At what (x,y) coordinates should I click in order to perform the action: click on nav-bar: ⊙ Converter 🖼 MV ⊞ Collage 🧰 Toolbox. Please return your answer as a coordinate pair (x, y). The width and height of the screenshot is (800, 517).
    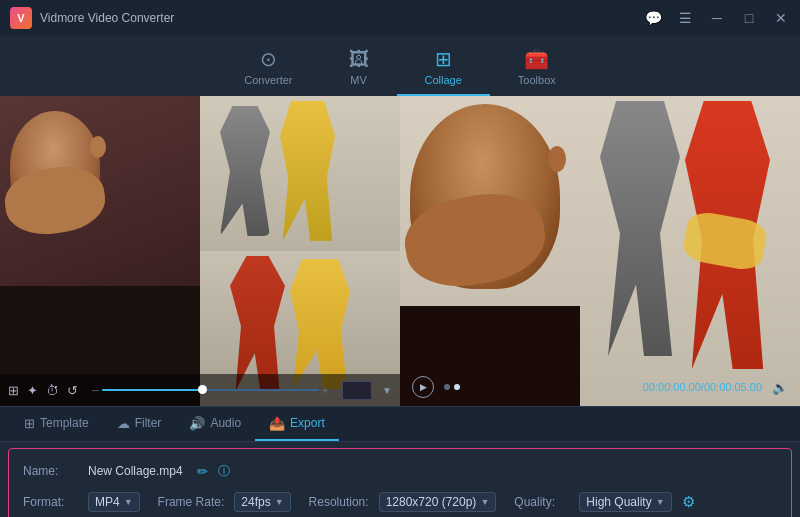
    Looking at the image, I should click on (400, 66).